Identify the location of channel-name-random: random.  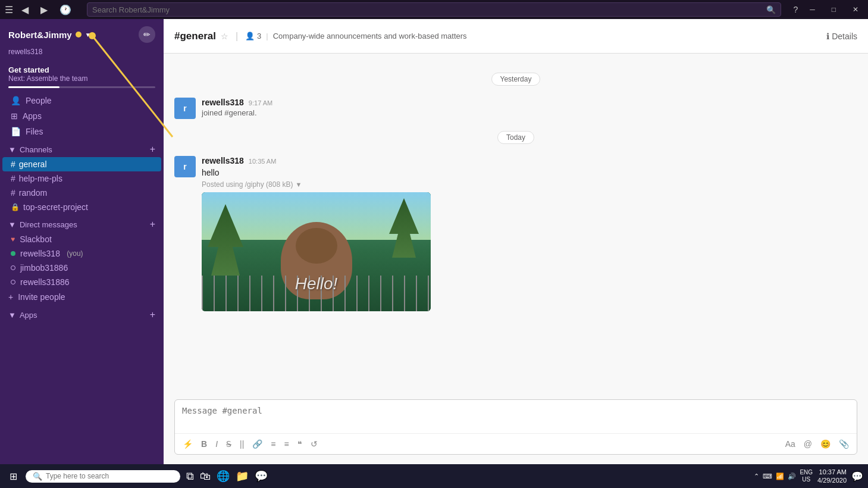
(33, 193).